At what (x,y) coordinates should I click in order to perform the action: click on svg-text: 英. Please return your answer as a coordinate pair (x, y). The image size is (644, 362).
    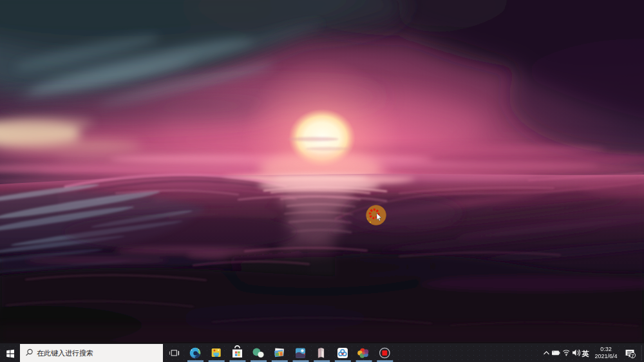
    Looking at the image, I should click on (586, 354).